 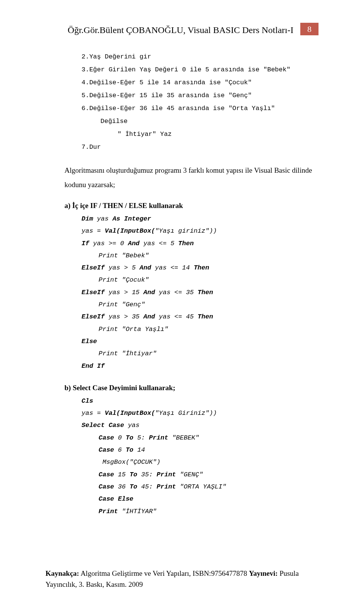 What do you see at coordinates (200, 219) in the screenshot?
I see `code-line: Dim yas As Integer` at bounding box center [200, 219].